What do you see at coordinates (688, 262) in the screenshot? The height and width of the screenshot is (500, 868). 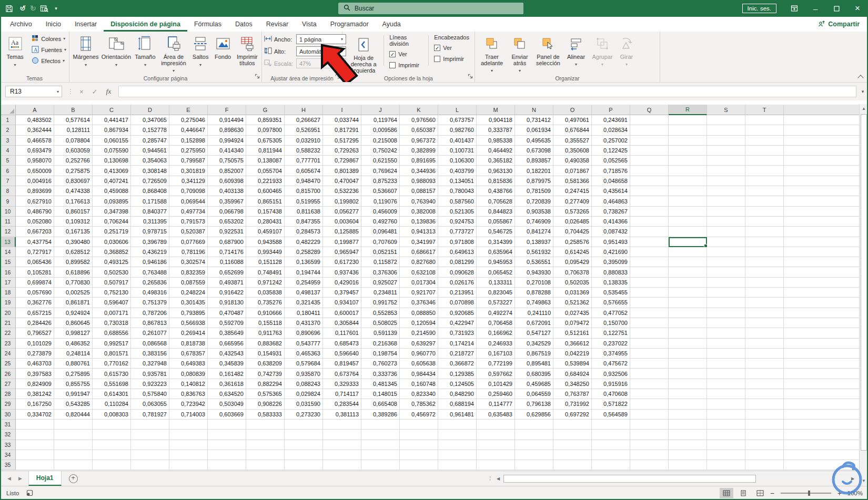 I see `cell-R15` at bounding box center [688, 262].